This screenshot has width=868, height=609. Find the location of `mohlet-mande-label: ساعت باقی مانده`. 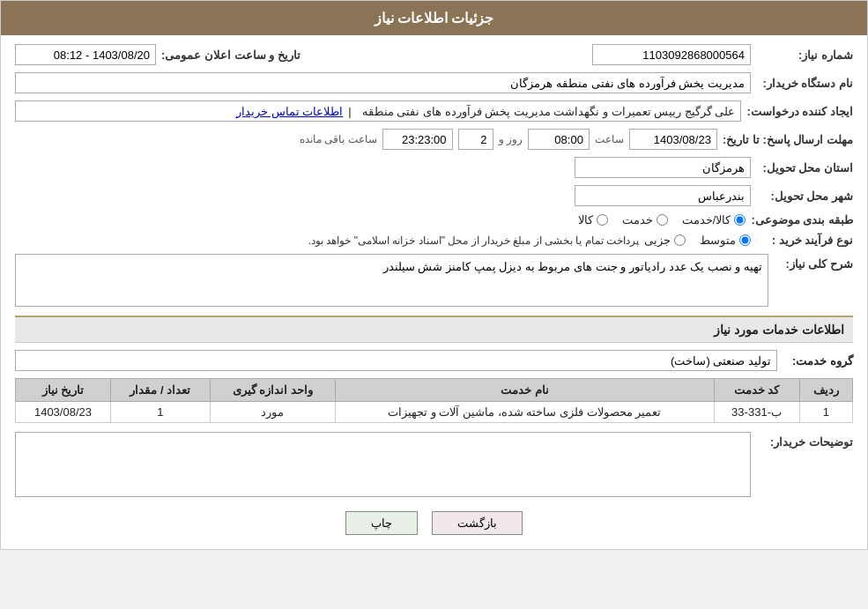

mohlet-mande-label: ساعت باقی مانده is located at coordinates (338, 139).